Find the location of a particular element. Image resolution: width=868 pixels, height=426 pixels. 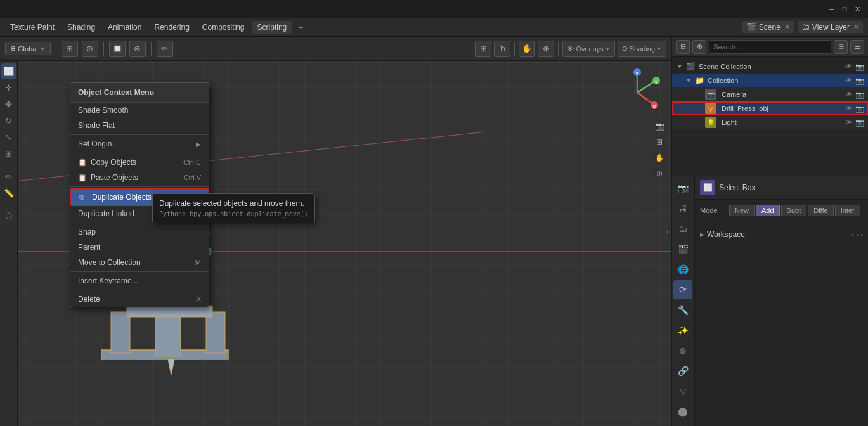

context-item-snap: Snap is located at coordinates (139, 232).